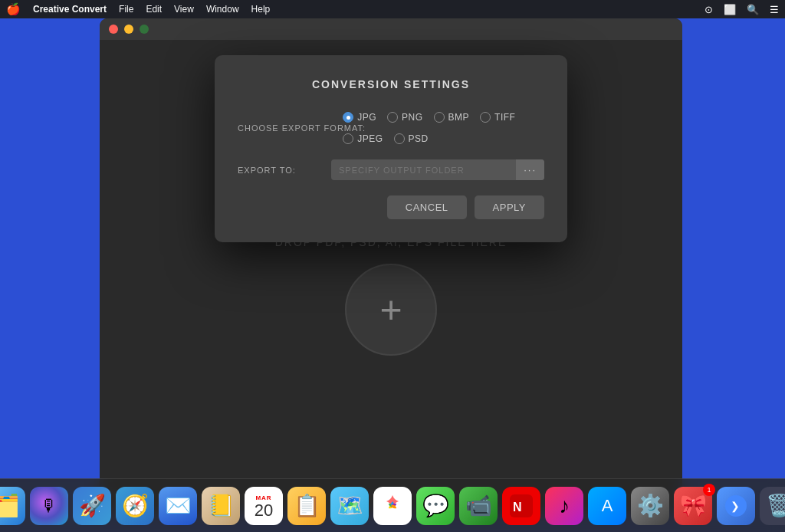  Describe the element at coordinates (412, 117) in the screenshot. I see `radio-png-label: PNG` at that location.